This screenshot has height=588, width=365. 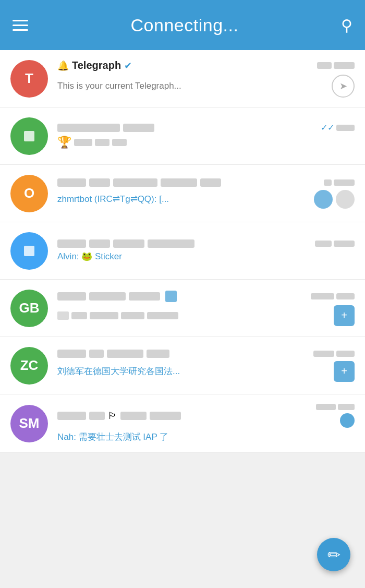 I want to click on menu-button, so click(x=20, y=25).